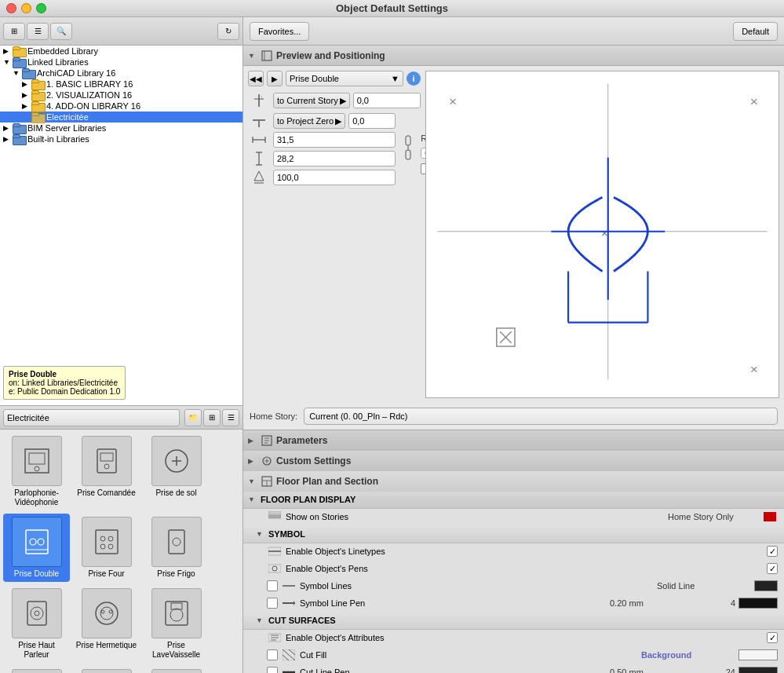 This screenshot has height=673, width=784. I want to click on chain-icon, so click(408, 148).